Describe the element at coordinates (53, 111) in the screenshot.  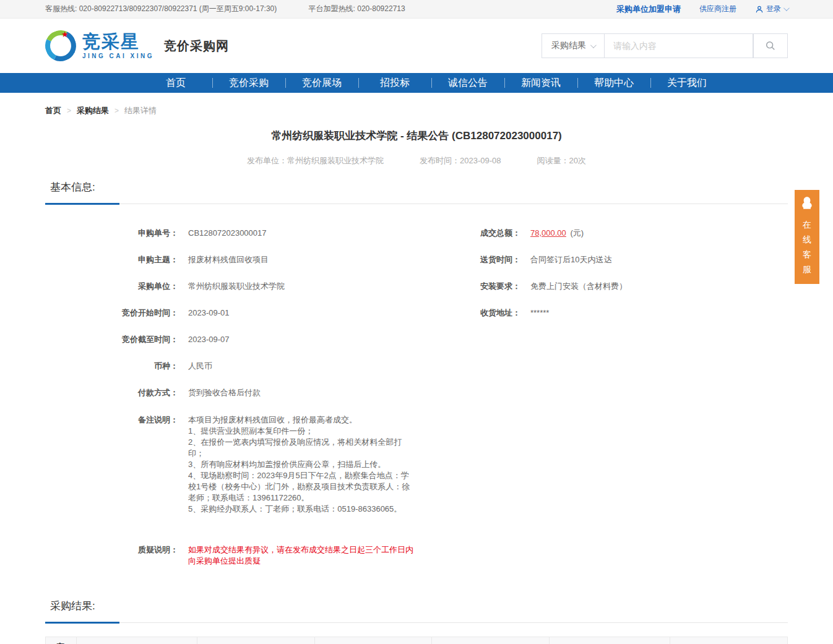
I see `breadcrumb-home: 首页` at that location.